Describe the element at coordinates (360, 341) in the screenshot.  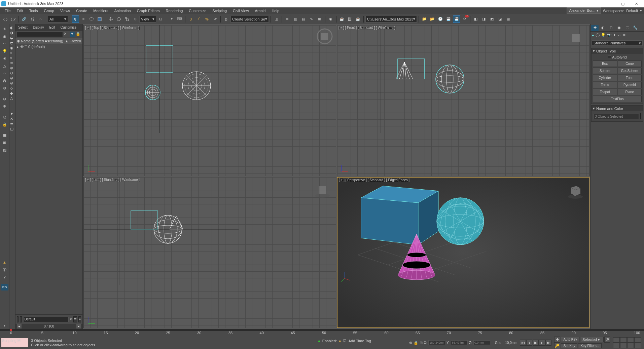
I see `add-time-tag: Add Time Tag` at that location.